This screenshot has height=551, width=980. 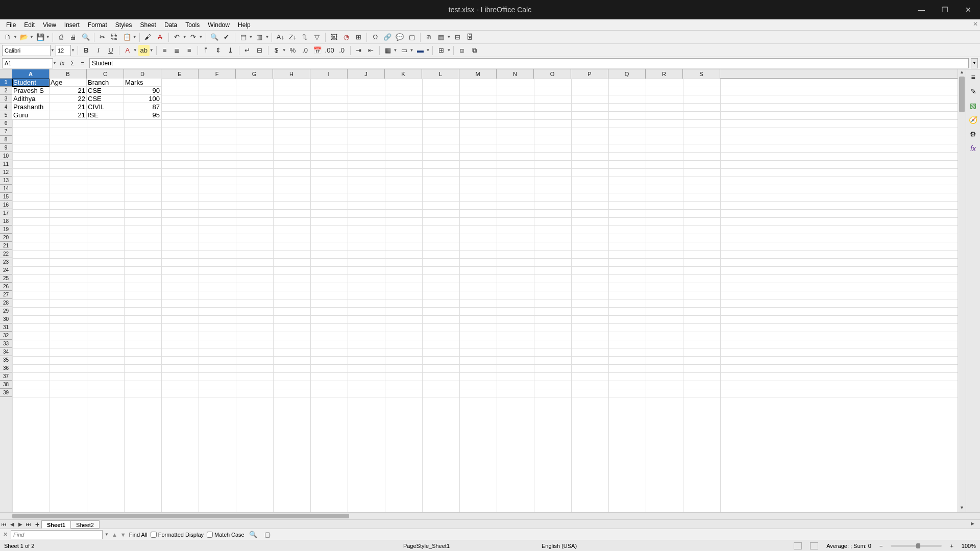 What do you see at coordinates (921, 10) in the screenshot?
I see `minimize-button: —` at bounding box center [921, 10].